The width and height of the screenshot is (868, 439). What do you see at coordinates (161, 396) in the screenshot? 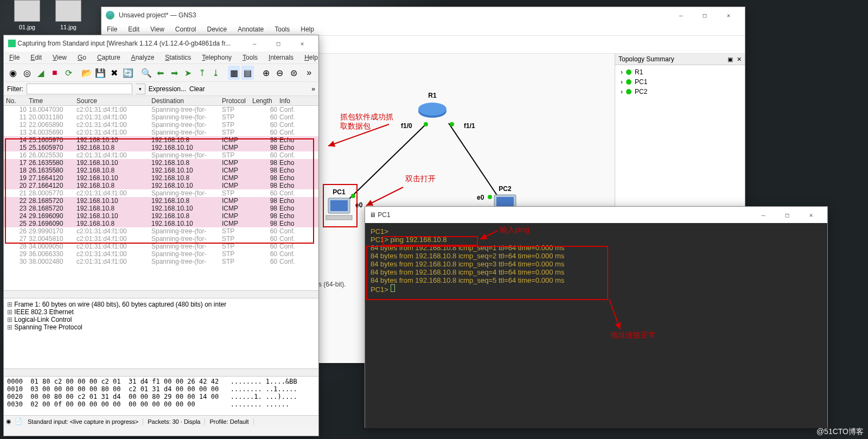
I see `hex-view: 0000 01 80 c2 00 00 00 c2 01 31 d4 f1 00…` at bounding box center [161, 396].